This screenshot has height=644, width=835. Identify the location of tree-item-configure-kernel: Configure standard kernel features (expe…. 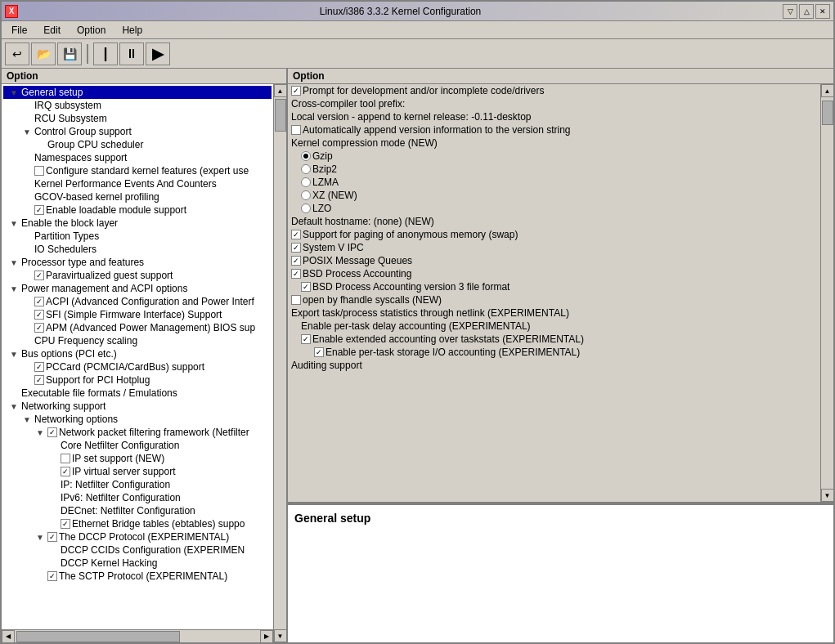
(137, 171).